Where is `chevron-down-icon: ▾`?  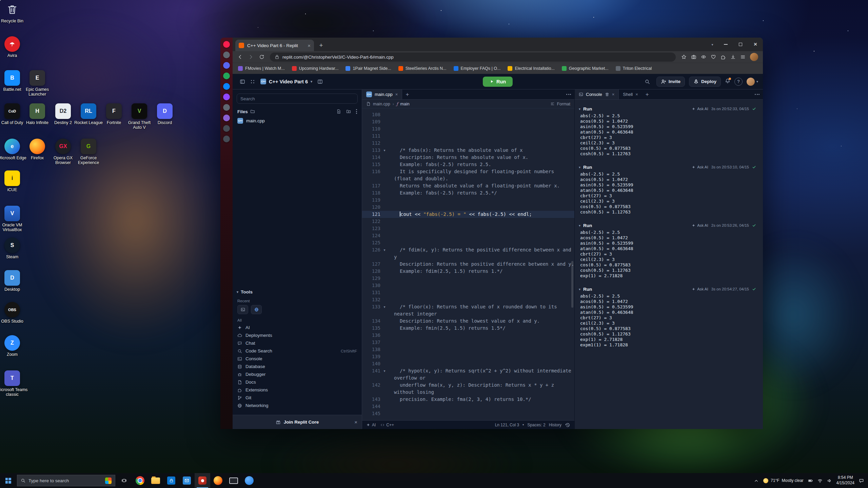
chevron-down-icon: ▾ is located at coordinates (580, 226).